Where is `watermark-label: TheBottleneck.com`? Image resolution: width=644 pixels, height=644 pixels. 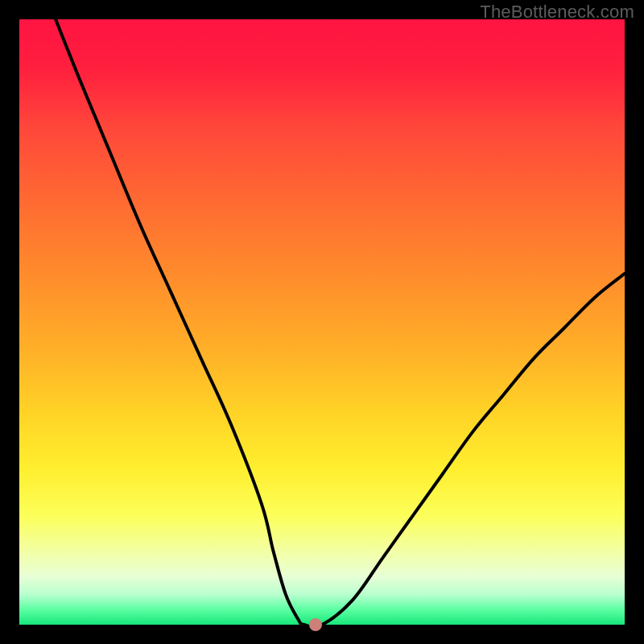 watermark-label: TheBottleneck.com is located at coordinates (557, 12).